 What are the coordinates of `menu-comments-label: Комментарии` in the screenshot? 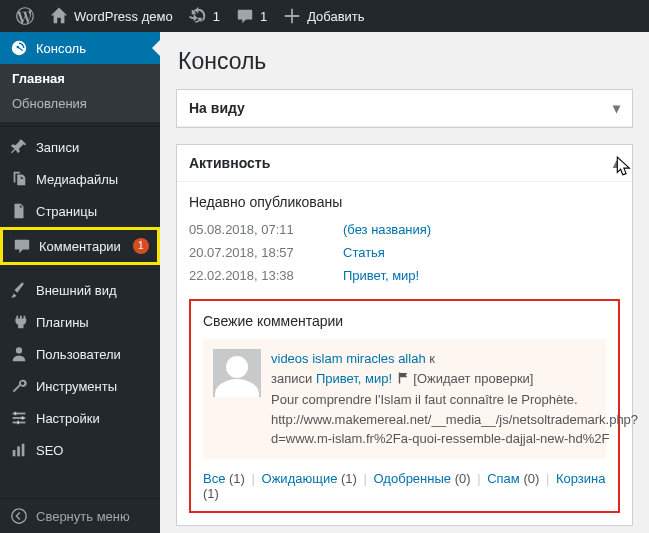 It's located at (80, 246).